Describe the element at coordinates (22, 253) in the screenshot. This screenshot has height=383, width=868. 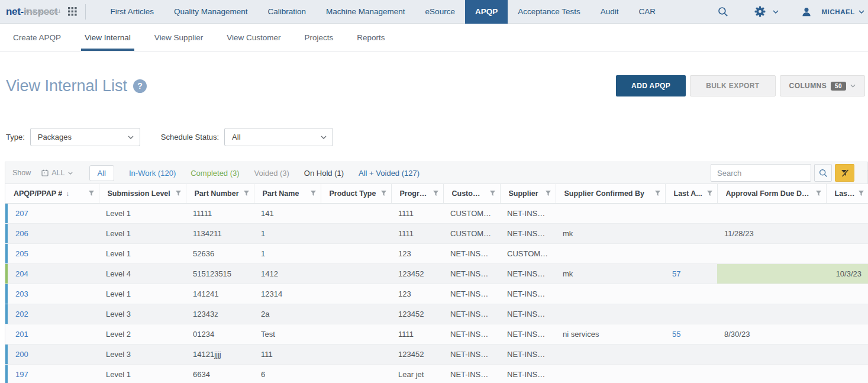
I see `apqp-number-link: 205` at that location.